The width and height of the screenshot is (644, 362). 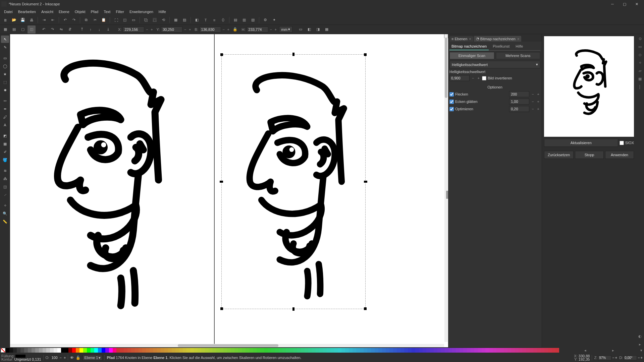 What do you see at coordinates (65, 20) in the screenshot?
I see `undo-icon: ↶` at bounding box center [65, 20].